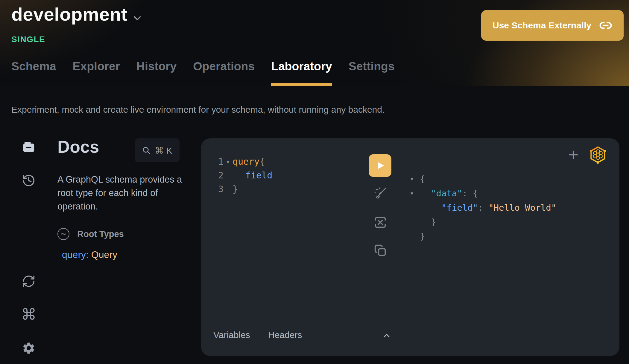  I want to click on plus-icon: +, so click(573, 155).